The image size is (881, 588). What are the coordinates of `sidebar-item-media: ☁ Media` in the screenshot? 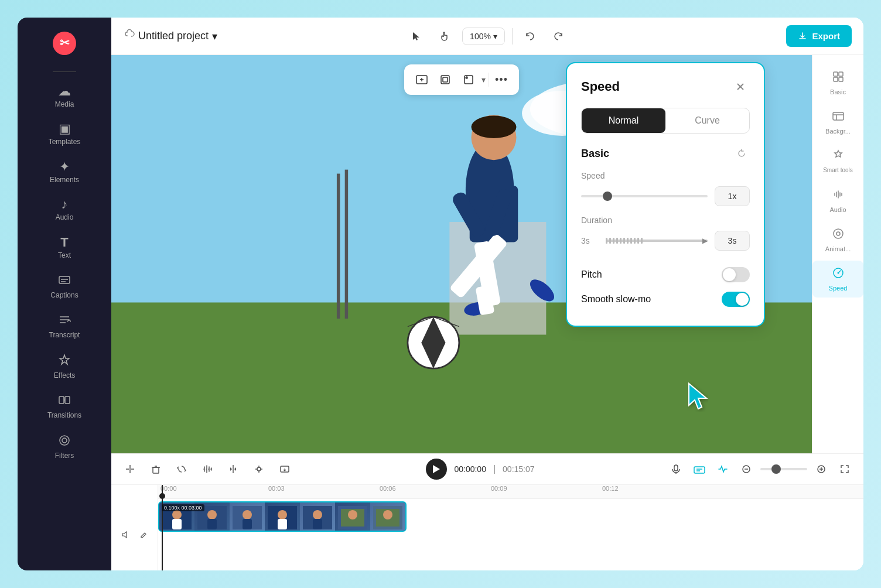 It's located at (64, 97).